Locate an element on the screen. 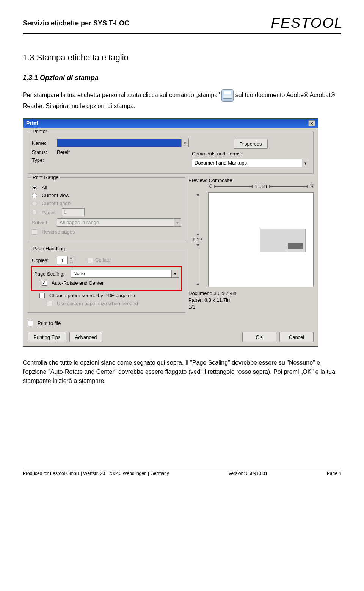 The width and height of the screenshot is (364, 591). collate-checkbox is located at coordinates (90, 260).